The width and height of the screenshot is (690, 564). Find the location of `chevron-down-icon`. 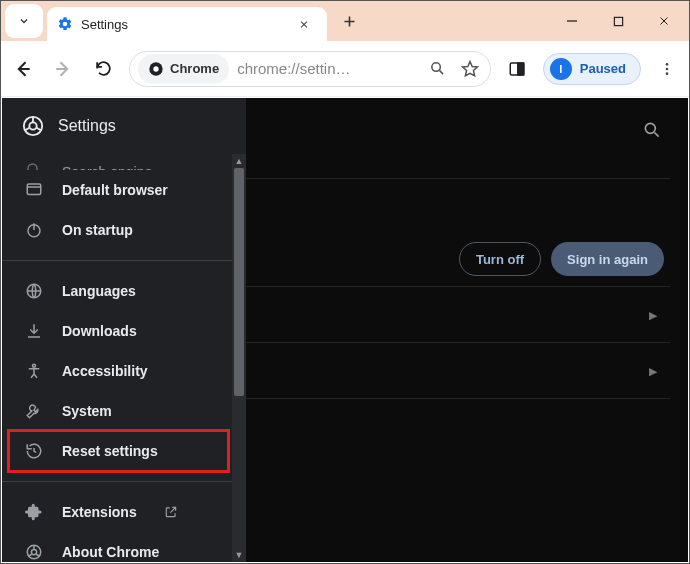

chevron-down-icon is located at coordinates (24, 21).